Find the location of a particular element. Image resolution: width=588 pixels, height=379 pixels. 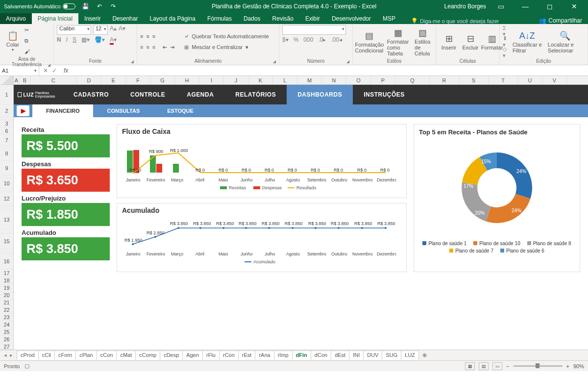

col-header: C is located at coordinates (54, 80).